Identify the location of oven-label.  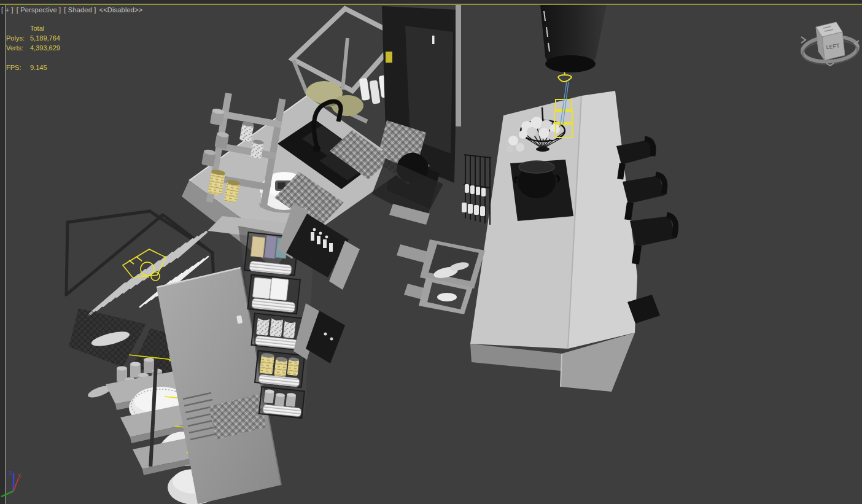
(389, 57).